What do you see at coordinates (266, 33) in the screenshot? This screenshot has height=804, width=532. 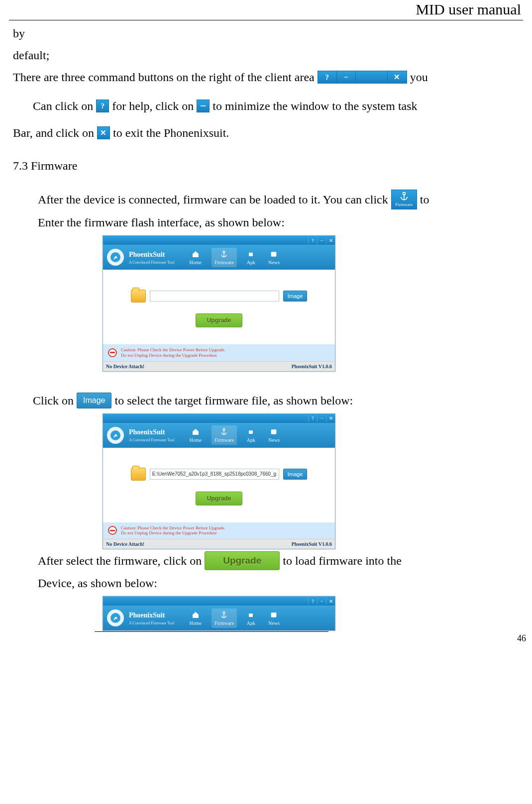 I see `text-by: by` at bounding box center [266, 33].